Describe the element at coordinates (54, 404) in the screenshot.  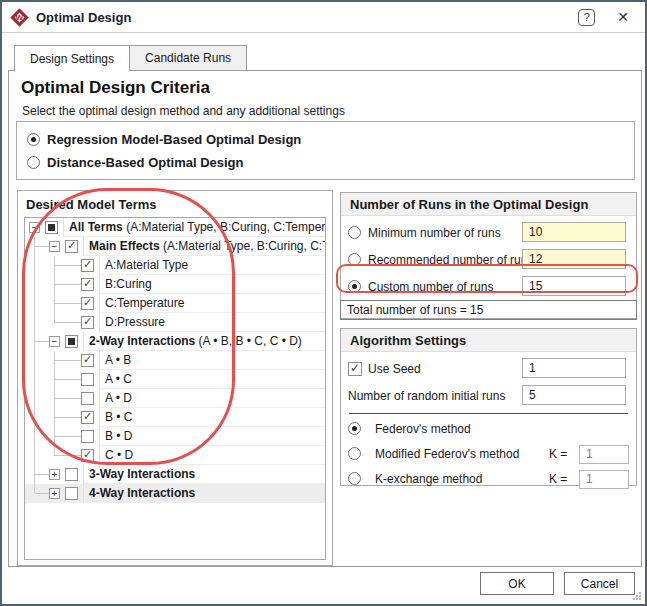
I see `tree-guide-line` at that location.